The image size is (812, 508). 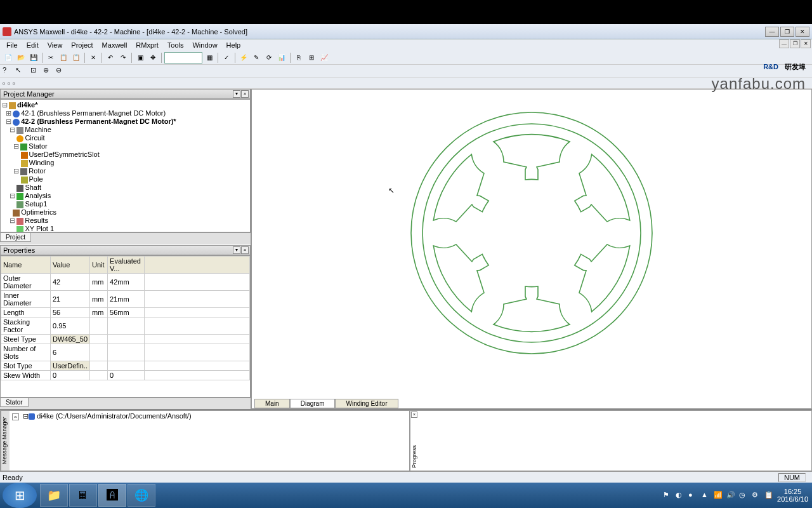 What do you see at coordinates (126, 179) in the screenshot?
I see `tree-pole: Pole` at bounding box center [126, 179].